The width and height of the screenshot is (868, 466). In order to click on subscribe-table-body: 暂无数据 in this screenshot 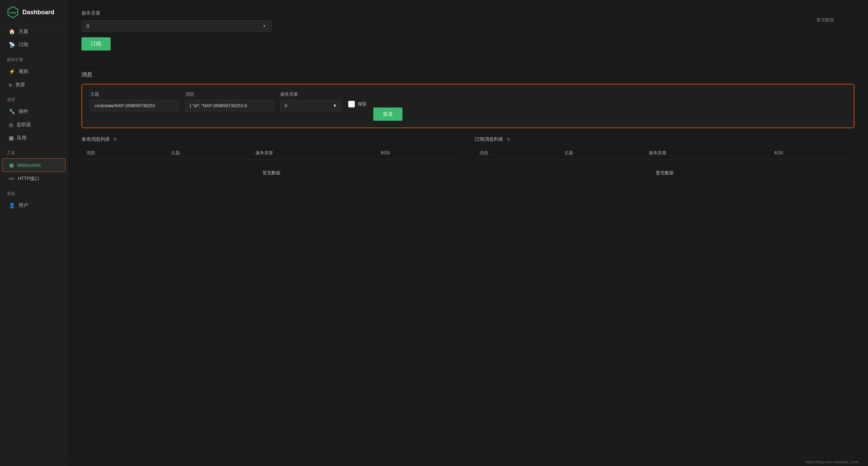, I will do `click(664, 173)`.